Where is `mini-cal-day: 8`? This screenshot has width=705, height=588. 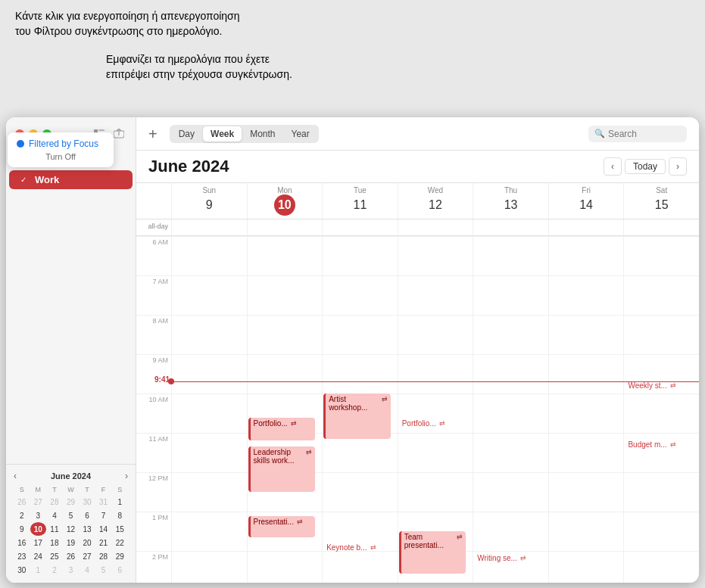 mini-cal-day: 8 is located at coordinates (120, 515).